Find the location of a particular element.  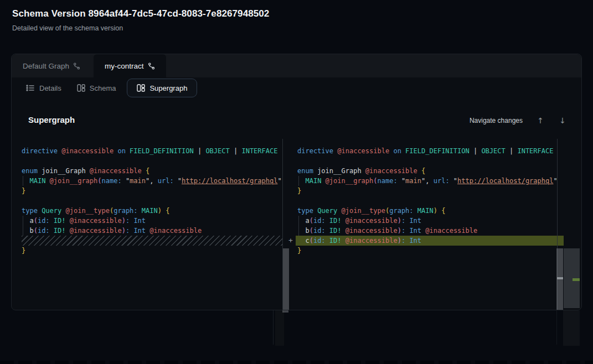

code-token: Query is located at coordinates (327, 211).